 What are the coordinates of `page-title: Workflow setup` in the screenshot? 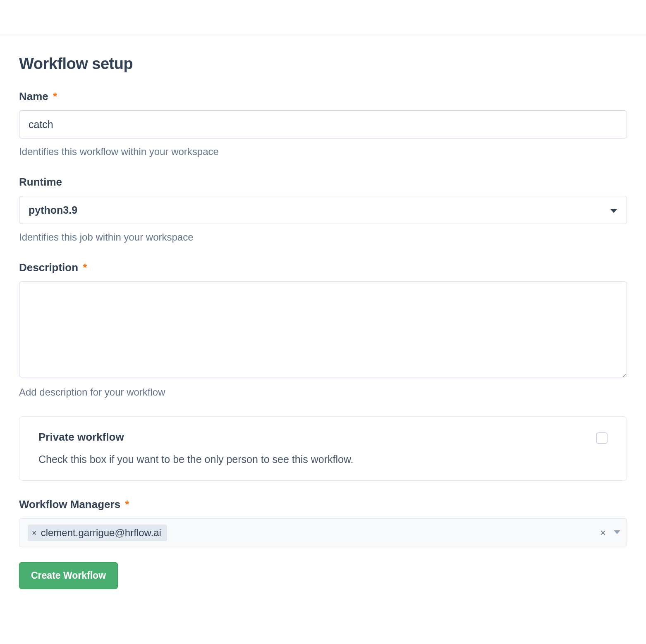 It's located at (323, 64).